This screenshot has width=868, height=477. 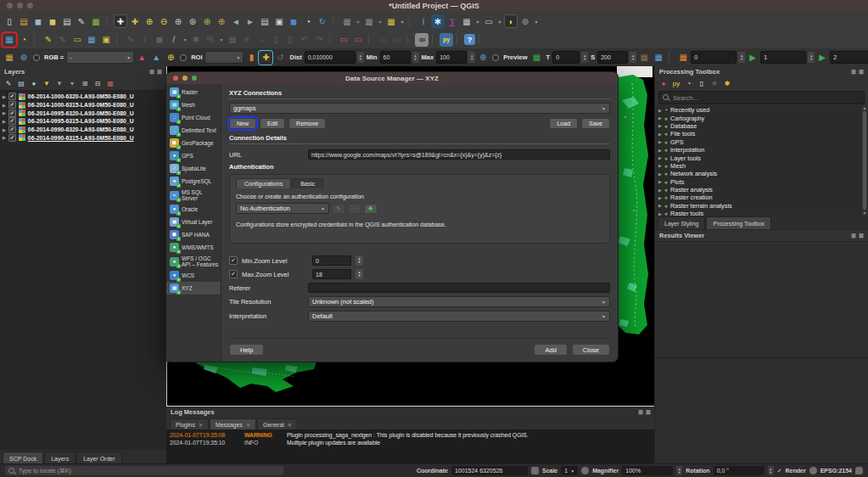 What do you see at coordinates (423, 21) in the screenshot?
I see `toolbar-icon: i` at bounding box center [423, 21].